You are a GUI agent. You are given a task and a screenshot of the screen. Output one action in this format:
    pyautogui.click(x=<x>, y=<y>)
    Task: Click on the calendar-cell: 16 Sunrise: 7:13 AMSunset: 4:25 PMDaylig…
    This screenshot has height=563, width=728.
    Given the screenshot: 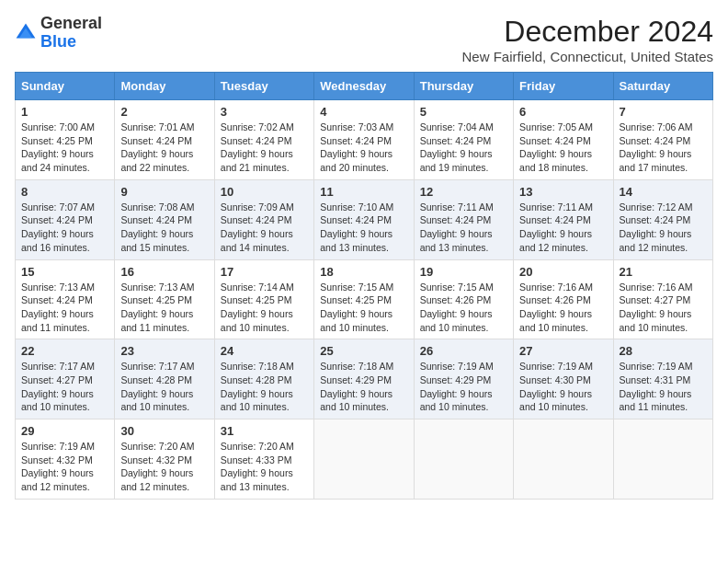 What is the action you would take?
    pyautogui.click(x=165, y=300)
    